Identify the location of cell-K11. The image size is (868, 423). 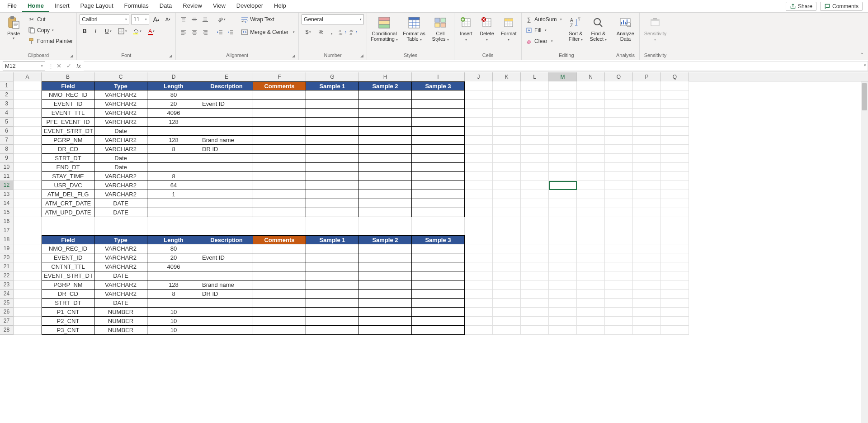
(507, 176).